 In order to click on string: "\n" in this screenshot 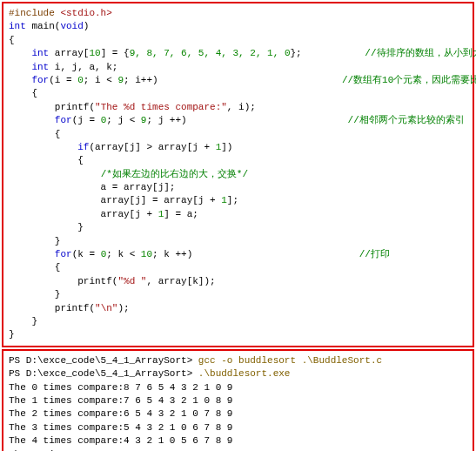, I will do `click(106, 308)`.